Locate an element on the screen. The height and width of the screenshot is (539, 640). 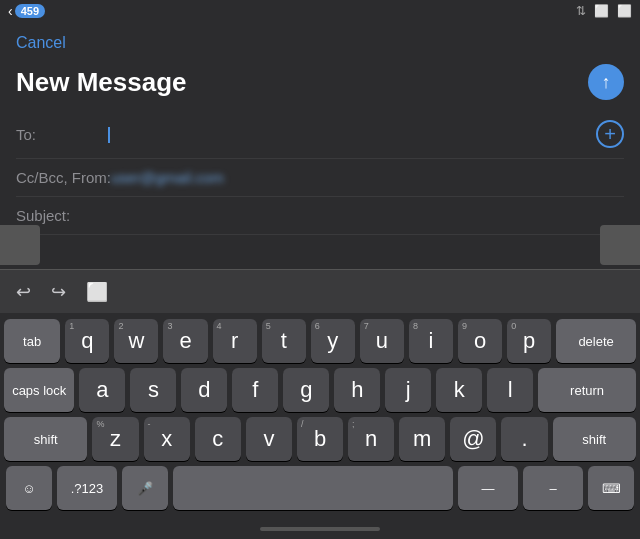
compose-icon: ⬜ is located at coordinates (624, 11).